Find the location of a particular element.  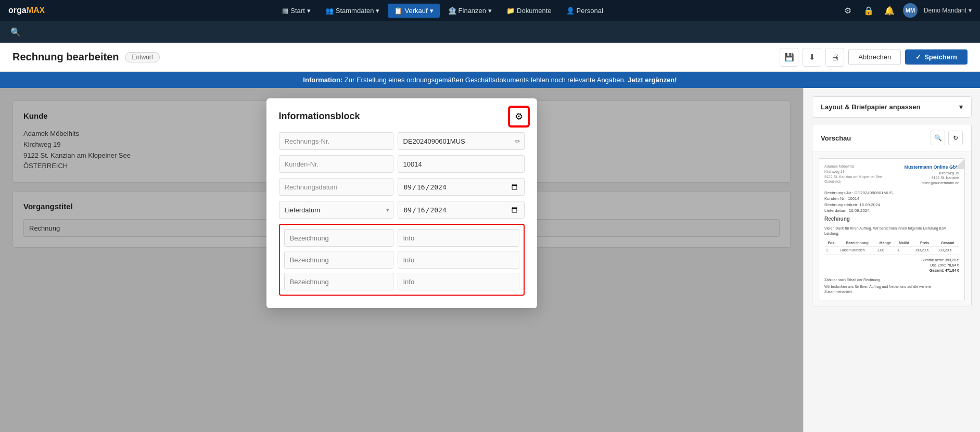

info-banner-link: Jetzt ergänzen! is located at coordinates (653, 80).